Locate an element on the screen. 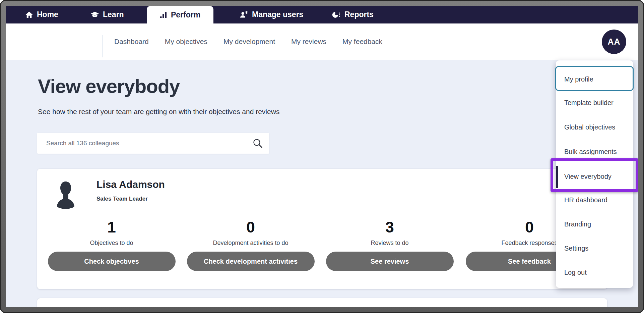  page-title: View everybody is located at coordinates (109, 86).